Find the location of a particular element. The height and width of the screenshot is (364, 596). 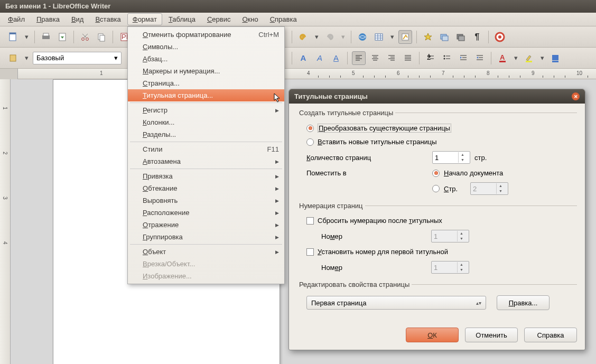

navigator-icon is located at coordinates (428, 37).